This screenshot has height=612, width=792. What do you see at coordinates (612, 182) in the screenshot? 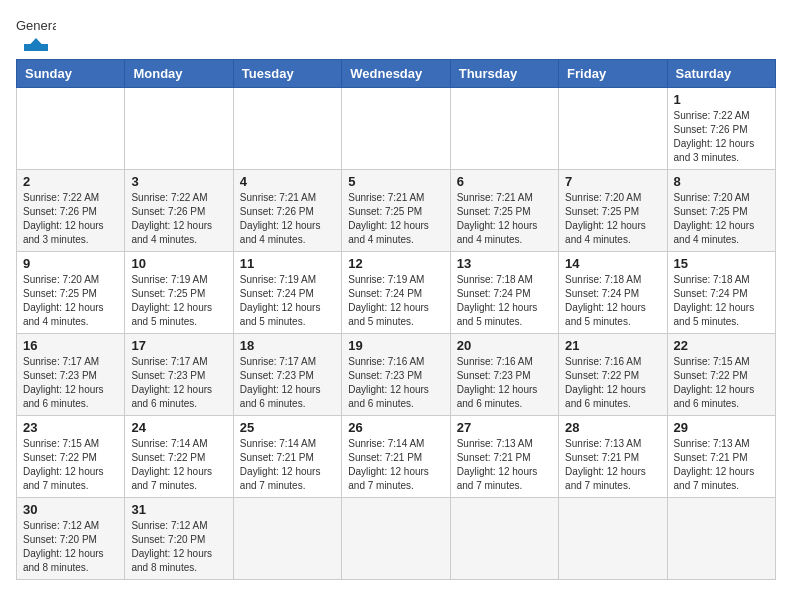
I see `day-number: 7` at bounding box center [612, 182].